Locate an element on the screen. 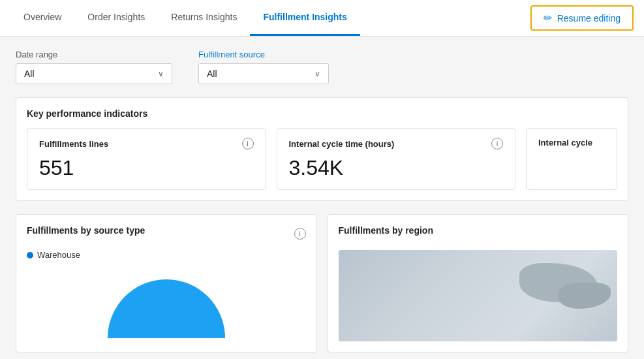 This screenshot has width=644, height=359. kpi-card-internal-cycle-partial-title: Internal cycle is located at coordinates (565, 142).